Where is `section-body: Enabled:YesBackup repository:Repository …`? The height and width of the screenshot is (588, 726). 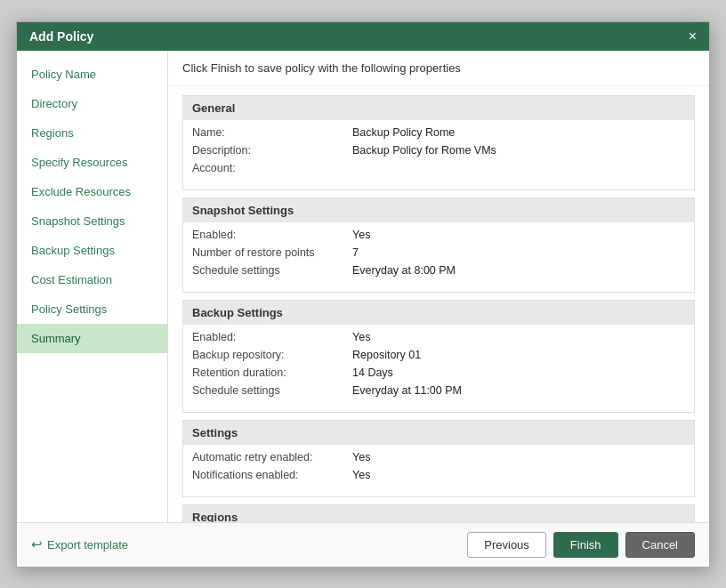 section-body: Enabled:YesBackup repository:Repository … is located at coordinates (439, 366).